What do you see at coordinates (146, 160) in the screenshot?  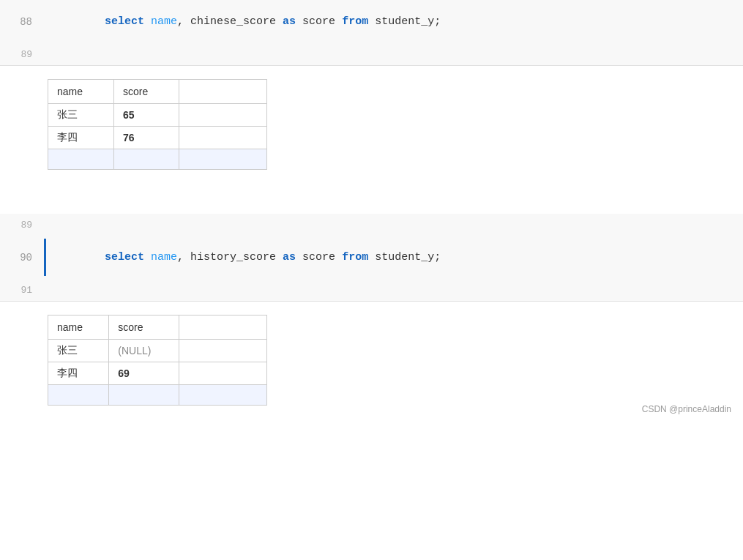 I see `first-empty-col2` at bounding box center [146, 160].